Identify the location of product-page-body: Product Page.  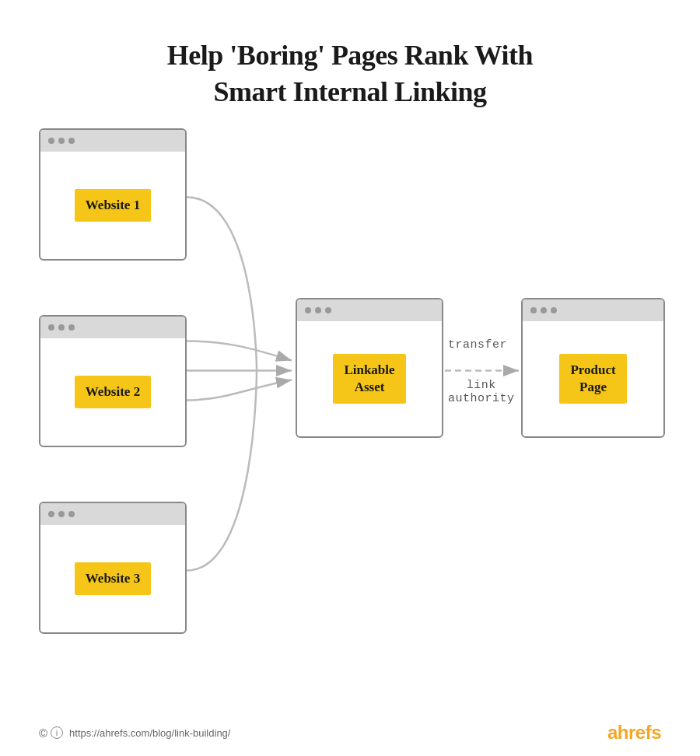
(593, 379).